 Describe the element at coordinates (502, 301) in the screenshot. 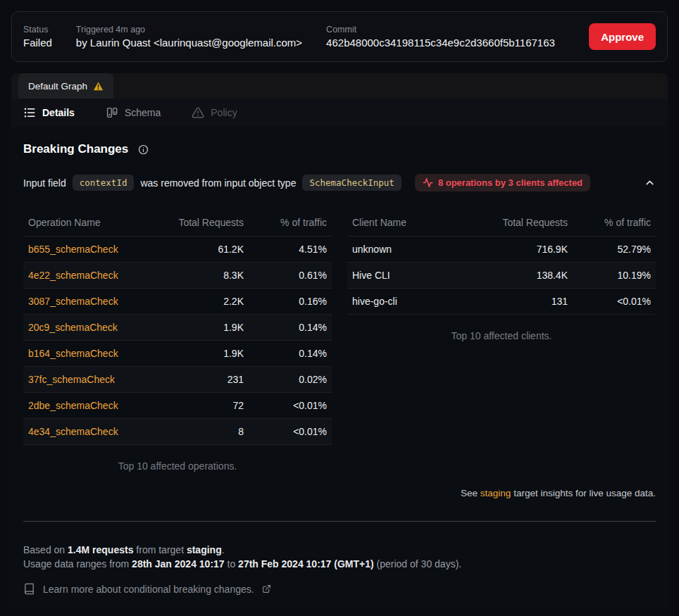

I see `table-row: hive-go-cli 131 <0.01%` at that location.